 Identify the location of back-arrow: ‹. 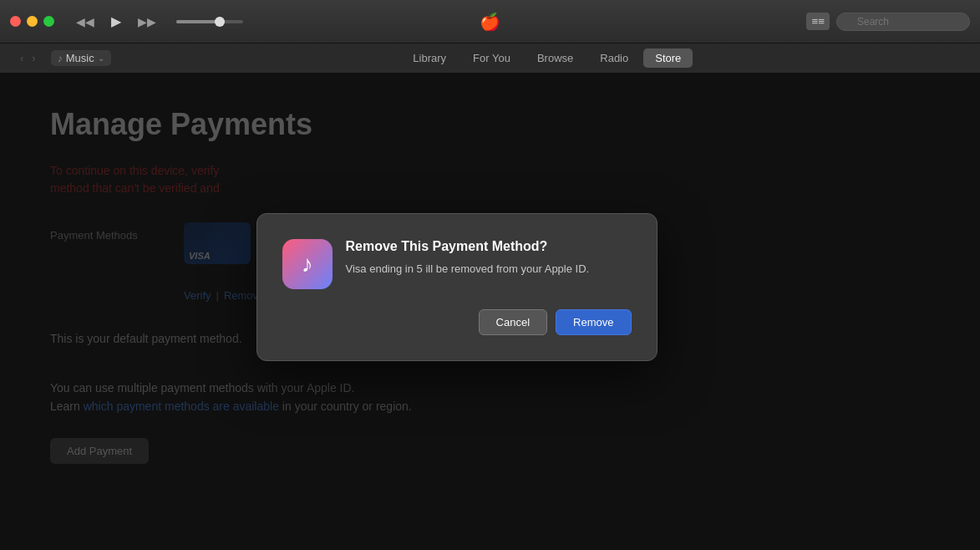
(22, 59).